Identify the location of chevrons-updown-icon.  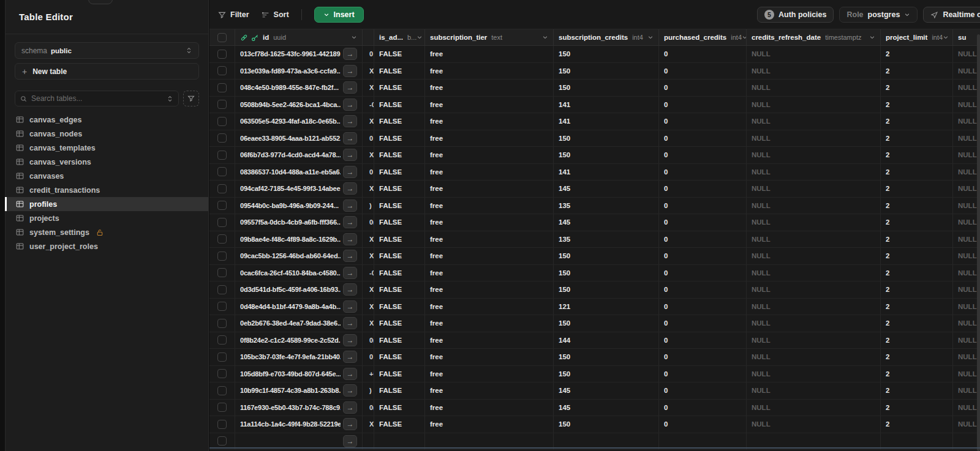
(170, 99).